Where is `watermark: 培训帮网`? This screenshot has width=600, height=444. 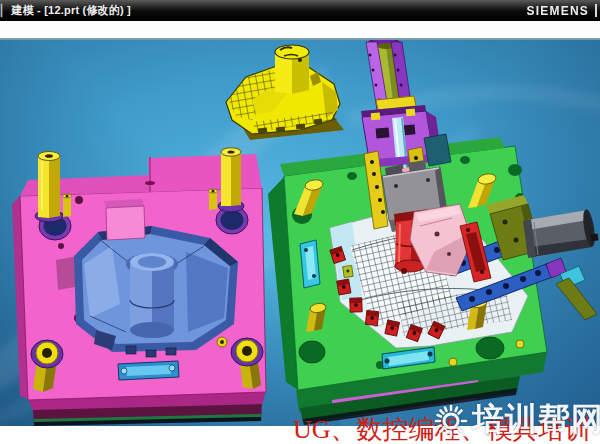 watermark: 培训帮网 is located at coordinates (516, 420).